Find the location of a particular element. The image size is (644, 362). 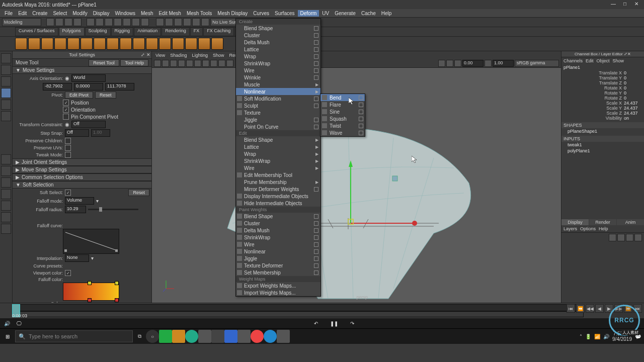

input-item: polyPlane1 is located at coordinates (603, 151).